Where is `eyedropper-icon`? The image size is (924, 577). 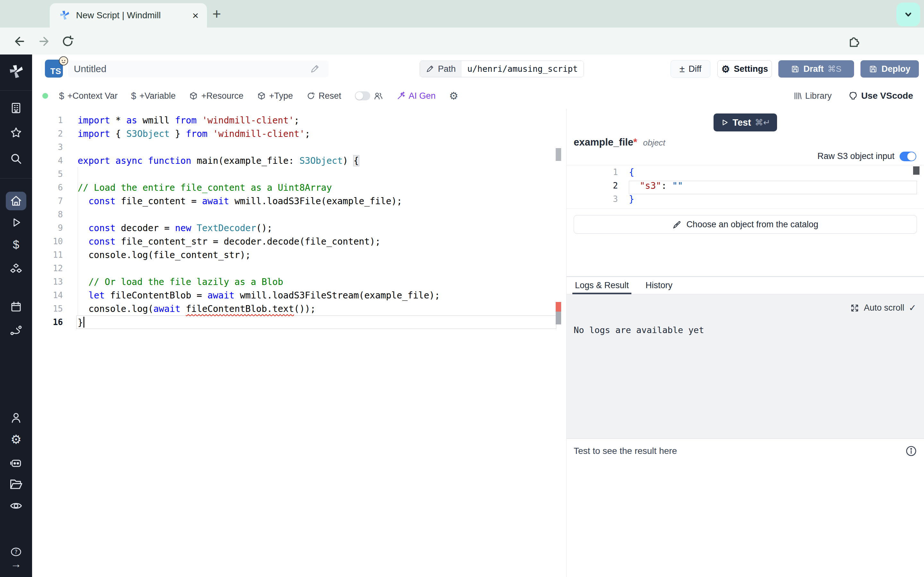
eyedropper-icon is located at coordinates (677, 224).